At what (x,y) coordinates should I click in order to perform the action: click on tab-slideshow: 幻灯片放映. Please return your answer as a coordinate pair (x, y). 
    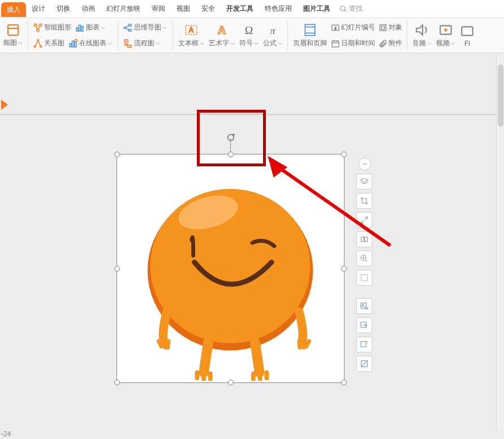
    Looking at the image, I should click on (123, 9).